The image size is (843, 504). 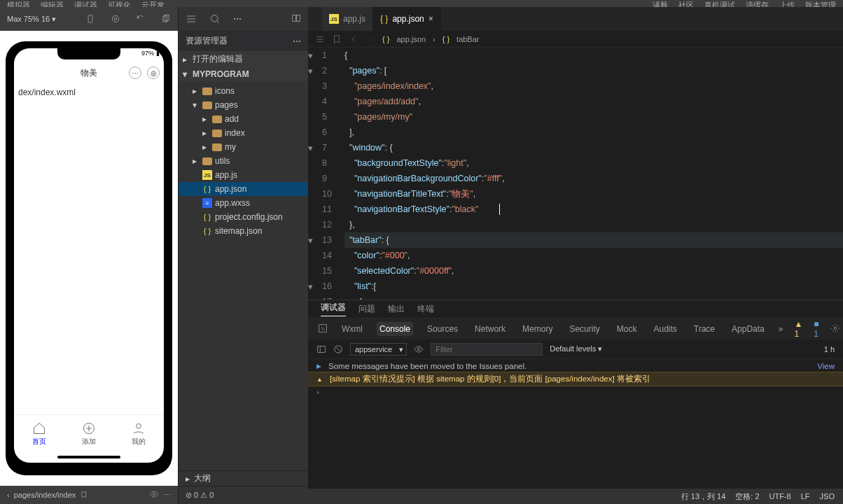 What do you see at coordinates (139, 434) in the screenshot?
I see `tab-my: 我的` at bounding box center [139, 434].